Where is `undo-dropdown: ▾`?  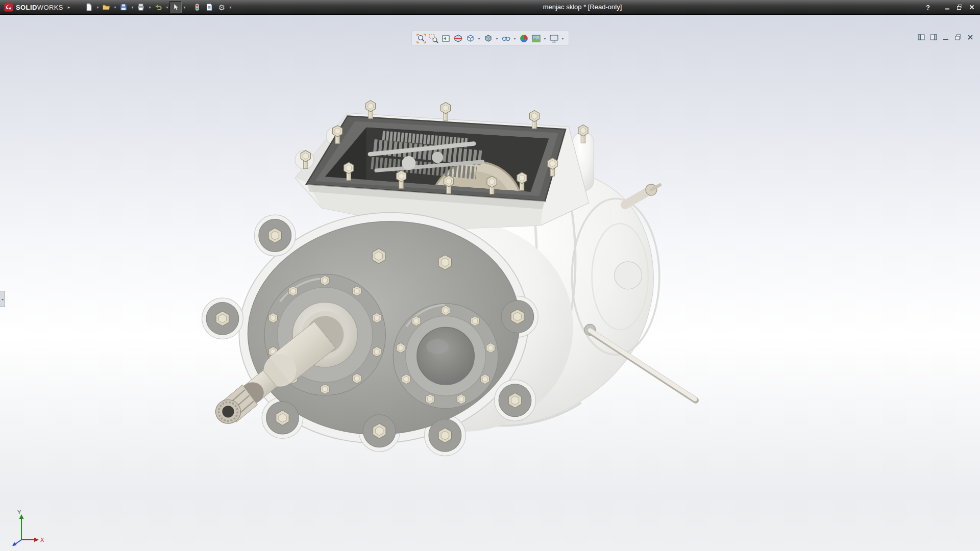
undo-dropdown: ▾ is located at coordinates (167, 7).